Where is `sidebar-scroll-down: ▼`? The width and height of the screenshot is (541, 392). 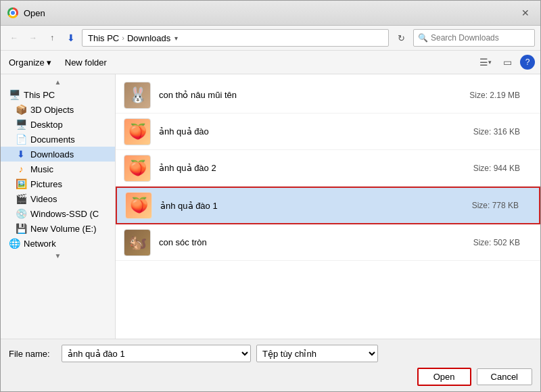 sidebar-scroll-down: ▼ is located at coordinates (58, 255).